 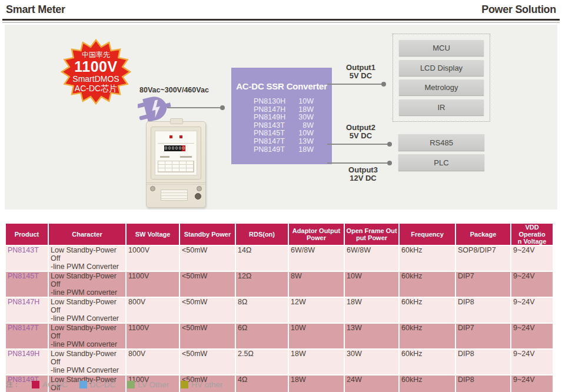 What do you see at coordinates (308, 126) in the screenshot?
I see `model-power: 8W` at bounding box center [308, 126].